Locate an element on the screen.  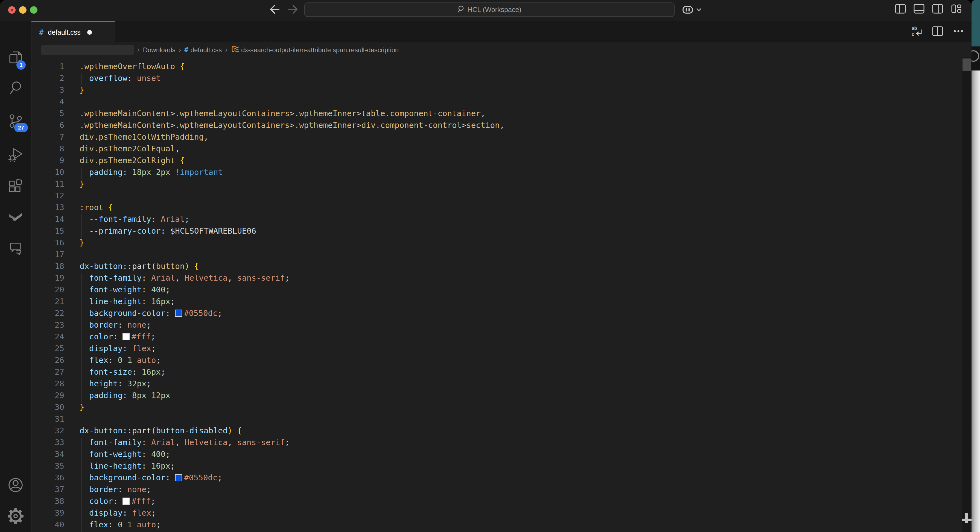
code-line: 31 is located at coordinates (501, 419).